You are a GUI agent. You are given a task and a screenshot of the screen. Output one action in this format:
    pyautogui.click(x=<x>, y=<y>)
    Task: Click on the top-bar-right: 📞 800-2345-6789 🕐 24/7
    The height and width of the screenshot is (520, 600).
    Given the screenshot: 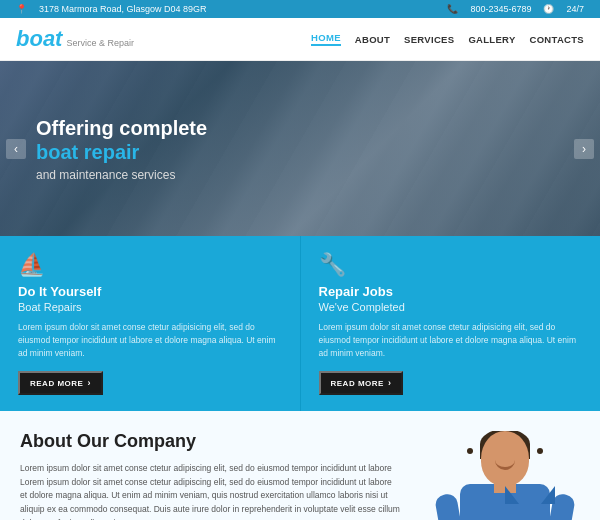 What is the action you would take?
    pyautogui.click(x=516, y=9)
    